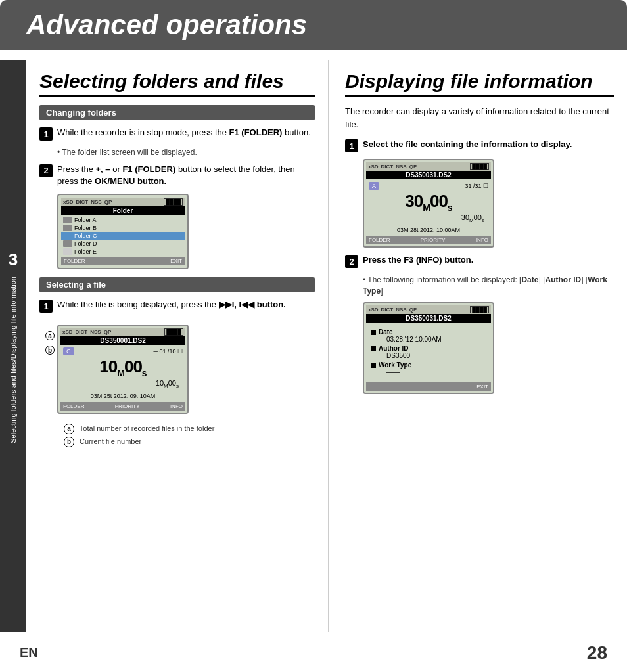 The image size is (627, 672). I want to click on info-exit-btn: EXIT, so click(482, 386).